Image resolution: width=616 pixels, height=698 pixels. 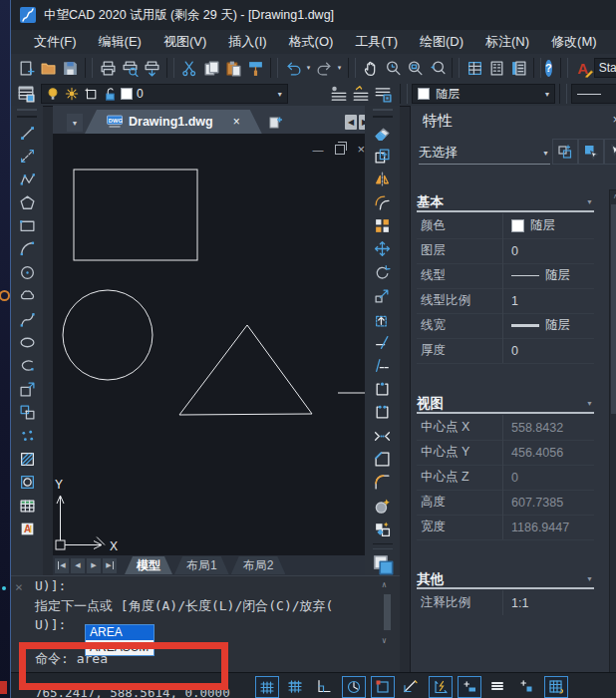 I want to click on layer-unlock-icon, so click(x=110, y=94).